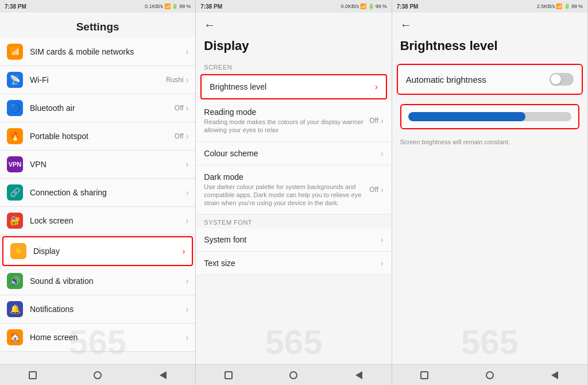 The height and width of the screenshot is (385, 588). I want to click on sound-icon: 🔊, so click(15, 281).